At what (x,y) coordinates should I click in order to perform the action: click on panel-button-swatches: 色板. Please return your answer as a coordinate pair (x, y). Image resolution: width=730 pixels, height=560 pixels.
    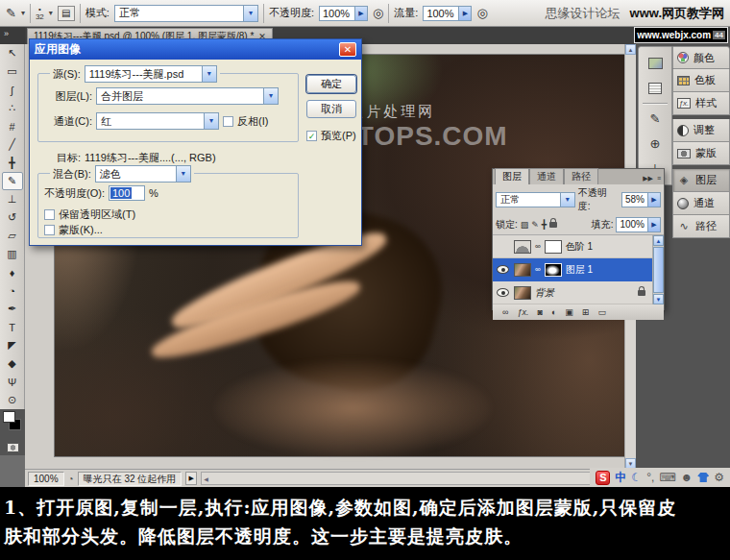
    Looking at the image, I should click on (701, 81).